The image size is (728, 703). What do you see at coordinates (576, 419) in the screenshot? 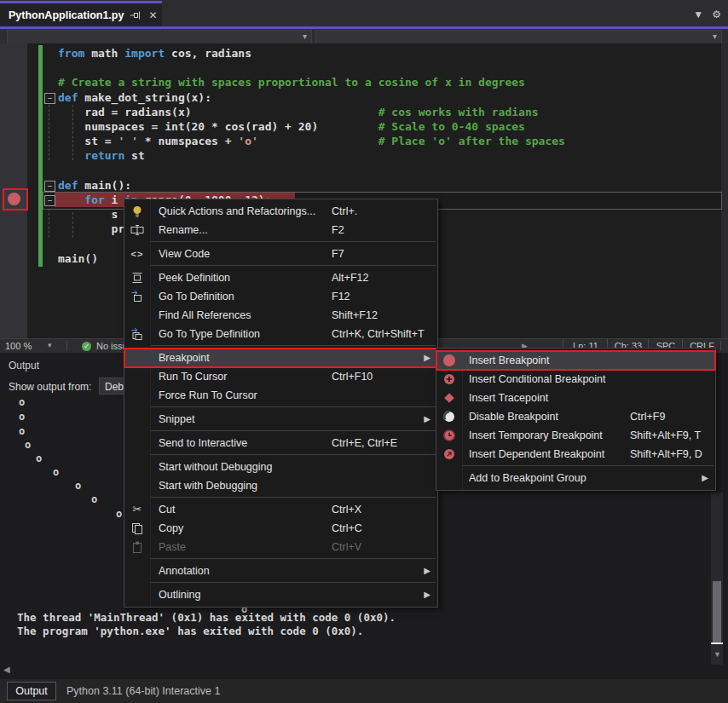
I see `breakpoint-submenu: Insert BreakpointInsert Conditional Brea…` at bounding box center [576, 419].